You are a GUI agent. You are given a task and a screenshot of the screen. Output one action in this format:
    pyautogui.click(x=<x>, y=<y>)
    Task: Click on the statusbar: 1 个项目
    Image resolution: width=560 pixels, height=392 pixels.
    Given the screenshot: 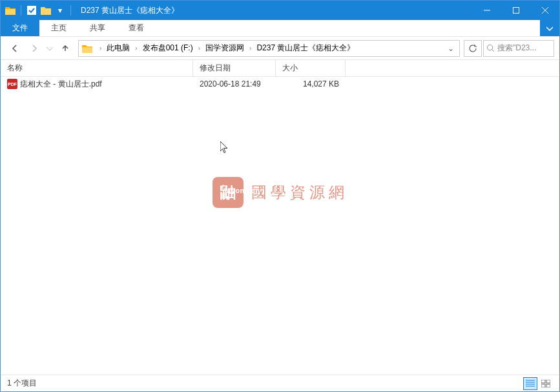 What is the action you would take?
    pyautogui.click(x=280, y=383)
    